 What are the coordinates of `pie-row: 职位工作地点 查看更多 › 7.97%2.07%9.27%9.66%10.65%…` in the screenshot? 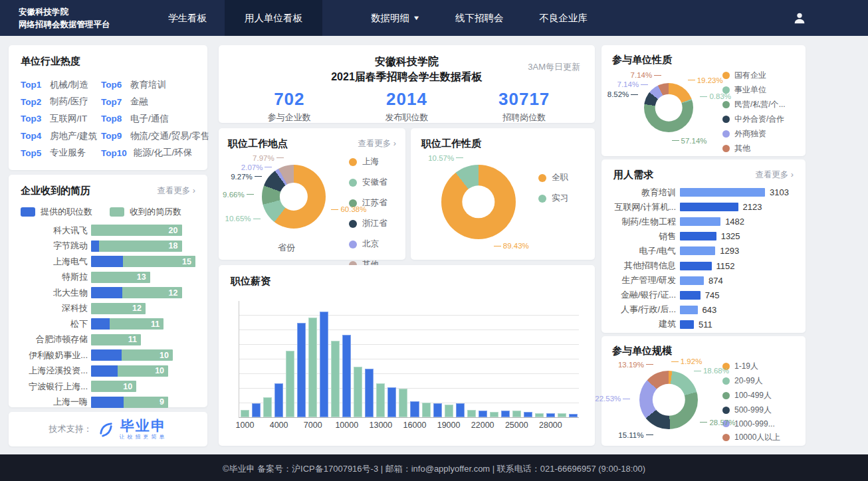 It's located at (407, 194).